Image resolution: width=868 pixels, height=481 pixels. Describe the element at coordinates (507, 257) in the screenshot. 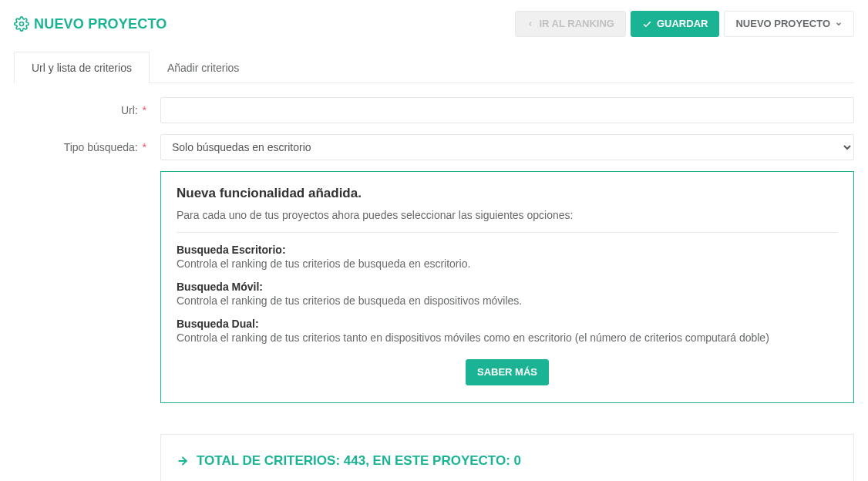

I see `info-feature-desktop: Busqueda Escritorio: Controla el ranking…` at that location.